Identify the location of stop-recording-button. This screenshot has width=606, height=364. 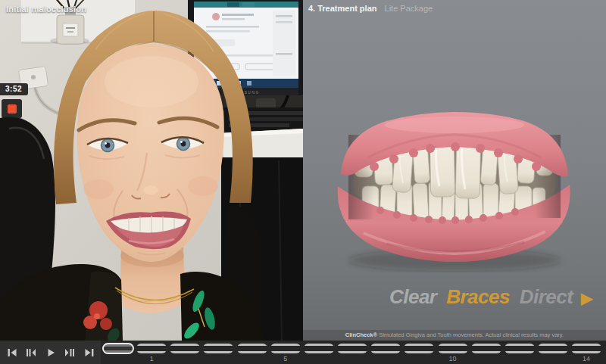
(12, 109).